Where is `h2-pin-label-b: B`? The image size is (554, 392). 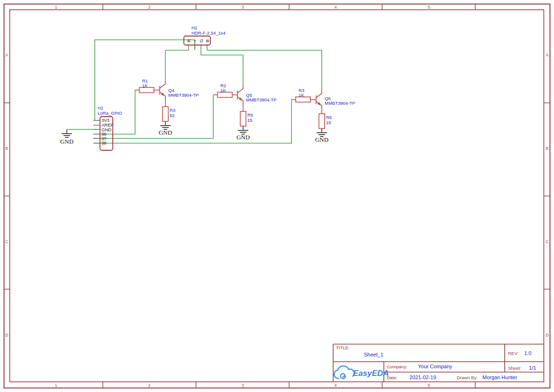
h2-pin-label-b: B is located at coordinates (208, 41).